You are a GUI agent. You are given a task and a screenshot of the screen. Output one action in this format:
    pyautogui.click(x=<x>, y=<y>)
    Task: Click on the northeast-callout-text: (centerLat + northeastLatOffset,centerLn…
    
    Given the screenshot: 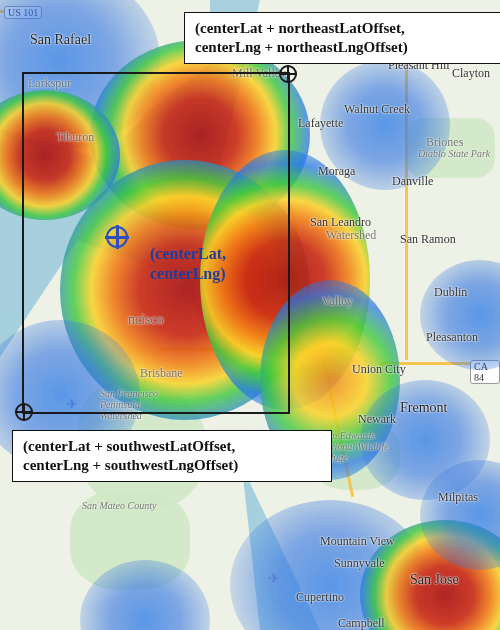 What is the action you would take?
    pyautogui.click(x=302, y=38)
    